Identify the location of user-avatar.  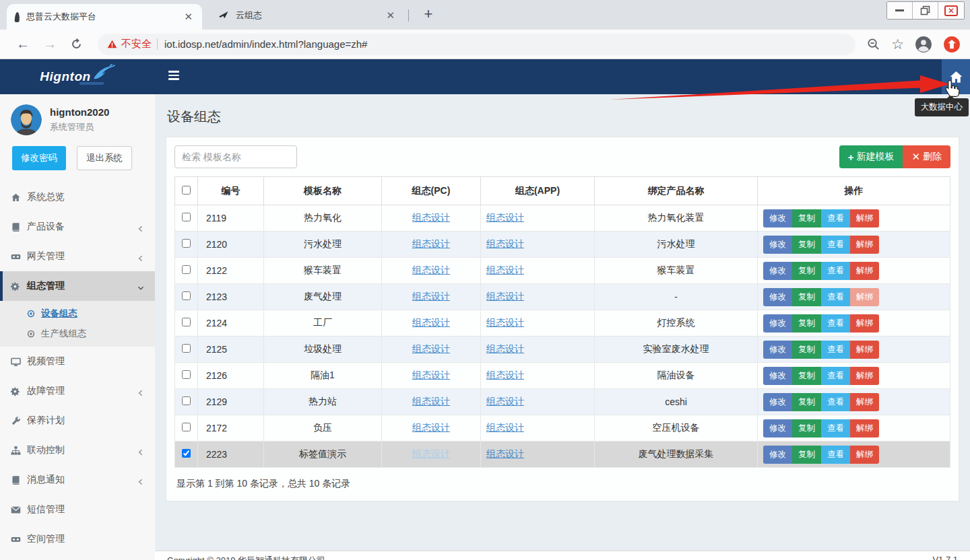
(26, 120).